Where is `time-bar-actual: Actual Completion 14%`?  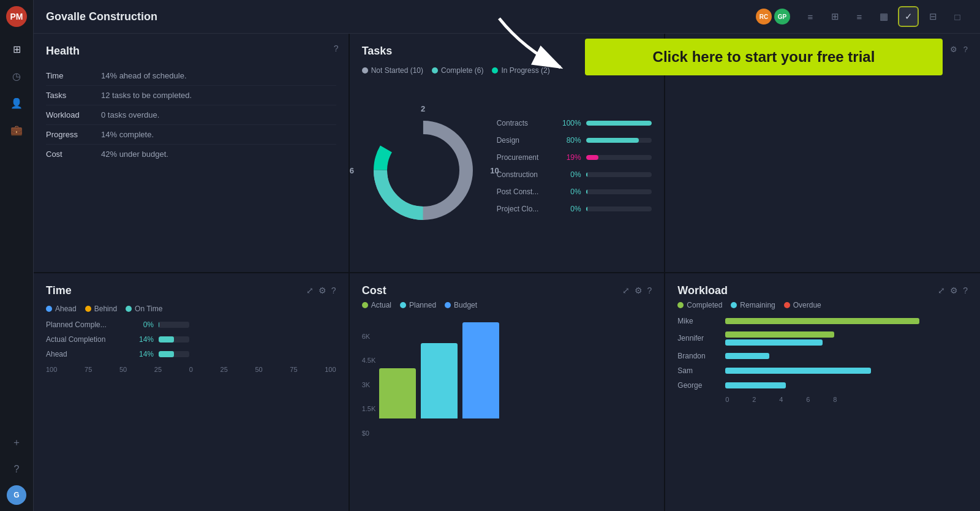
time-bar-actual: Actual Completion 14% is located at coordinates (191, 339).